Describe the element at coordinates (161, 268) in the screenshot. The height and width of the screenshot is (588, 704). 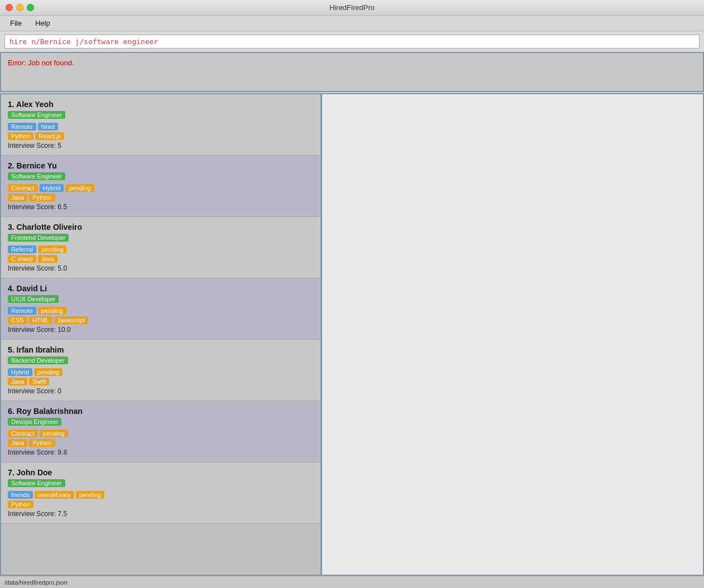
I see `interview-score: Interview Score: 5.0` at that location.